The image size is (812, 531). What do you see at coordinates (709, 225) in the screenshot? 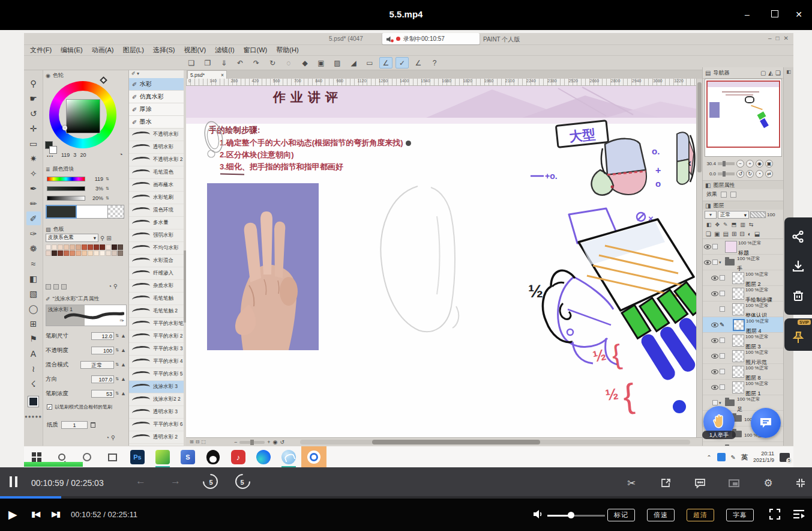
I see `lock-transparent-icon: ◧` at bounding box center [709, 225].